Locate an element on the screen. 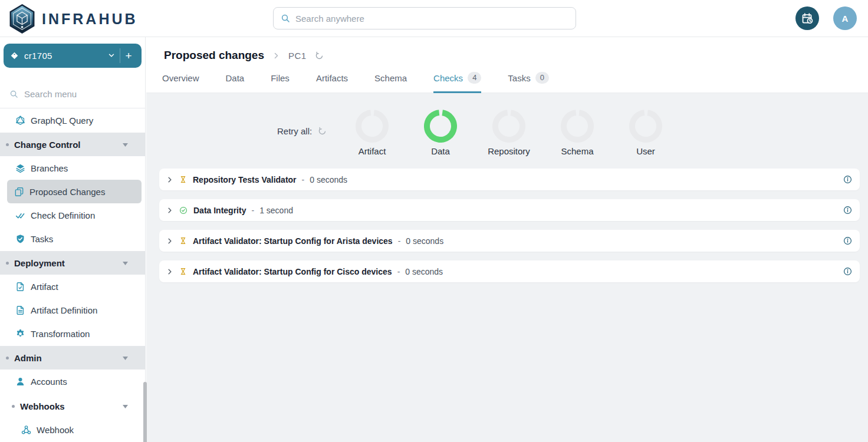  check-group-repository: Repository is located at coordinates (509, 133).